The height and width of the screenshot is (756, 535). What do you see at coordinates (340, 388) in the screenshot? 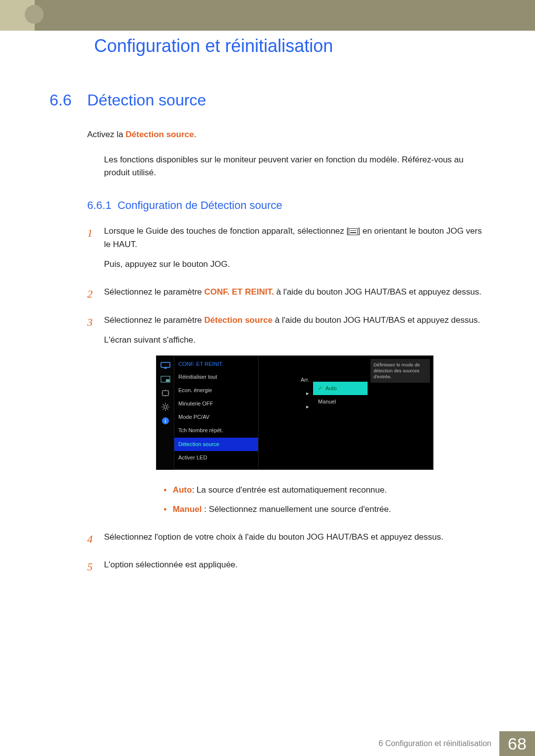
I see `osd-sub-auto: ✓Auto` at bounding box center [340, 388].